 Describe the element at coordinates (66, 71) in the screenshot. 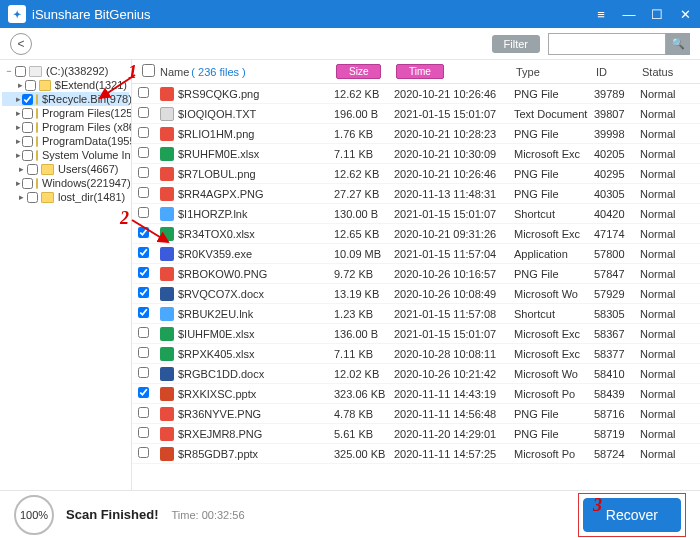

I see `tree-root: − (C:)(338292)` at that location.